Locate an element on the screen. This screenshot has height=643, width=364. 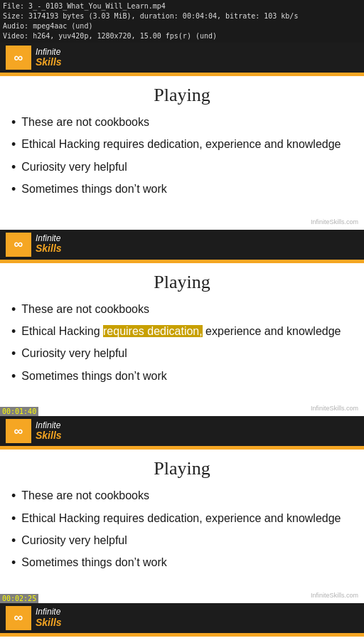
timestamp-label-3: 00:02:25 is located at coordinates (19, 599).